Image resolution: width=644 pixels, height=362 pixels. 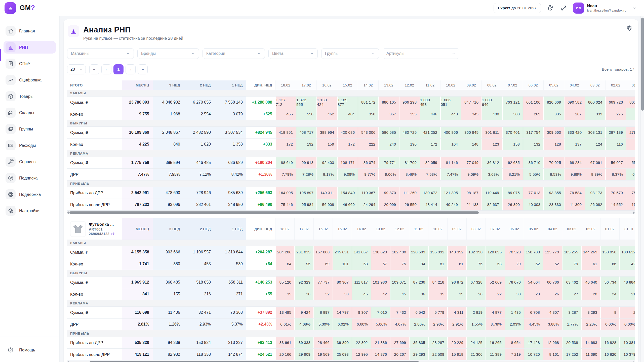 I want to click on first-page-button: «, so click(x=94, y=69).